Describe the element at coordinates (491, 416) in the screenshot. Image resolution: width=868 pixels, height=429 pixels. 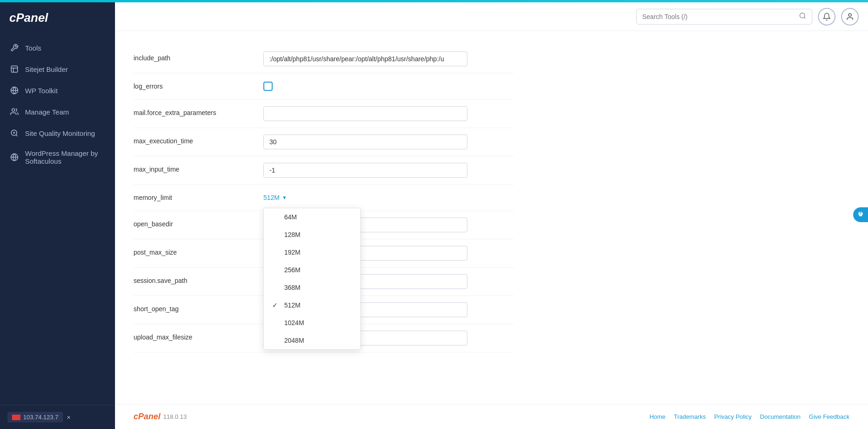
I see `page-footer: cPanel 118.0.13 Home Trademarks Privacy …` at that location.